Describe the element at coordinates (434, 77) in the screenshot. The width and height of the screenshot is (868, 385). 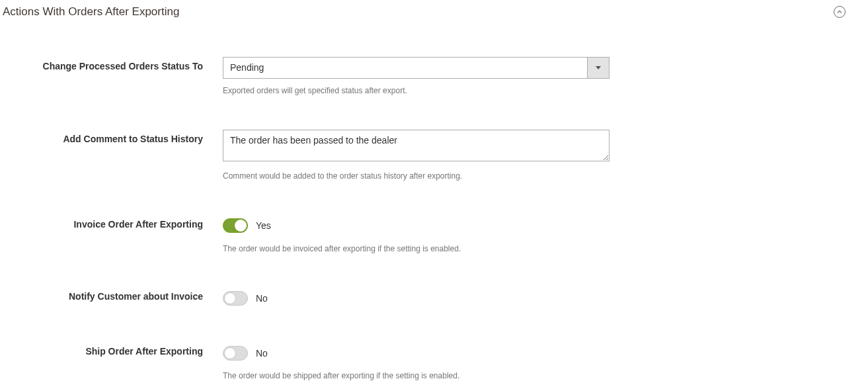
I see `row-status: Change Processed Orders Status To Pendin…` at that location.